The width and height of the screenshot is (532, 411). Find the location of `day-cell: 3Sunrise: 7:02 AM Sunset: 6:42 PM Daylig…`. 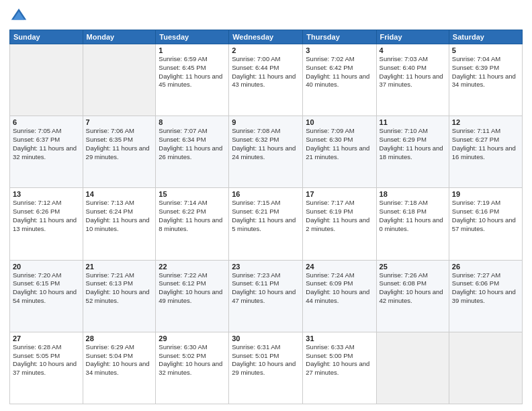

day-cell: 3Sunrise: 7:02 AM Sunset: 6:42 PM Daylig… is located at coordinates (340, 81).